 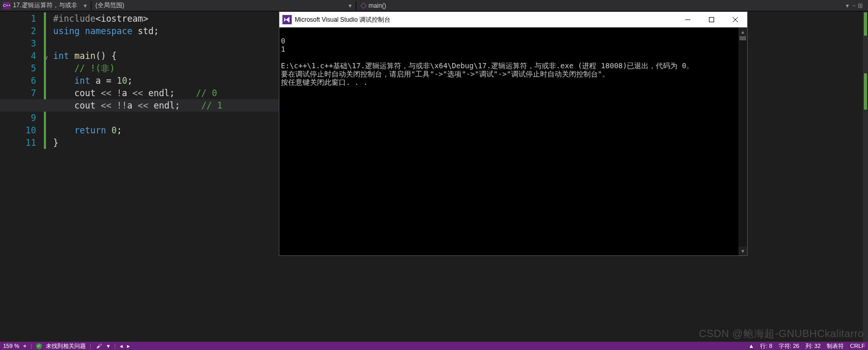 I want to click on close-button, so click(x=735, y=20).